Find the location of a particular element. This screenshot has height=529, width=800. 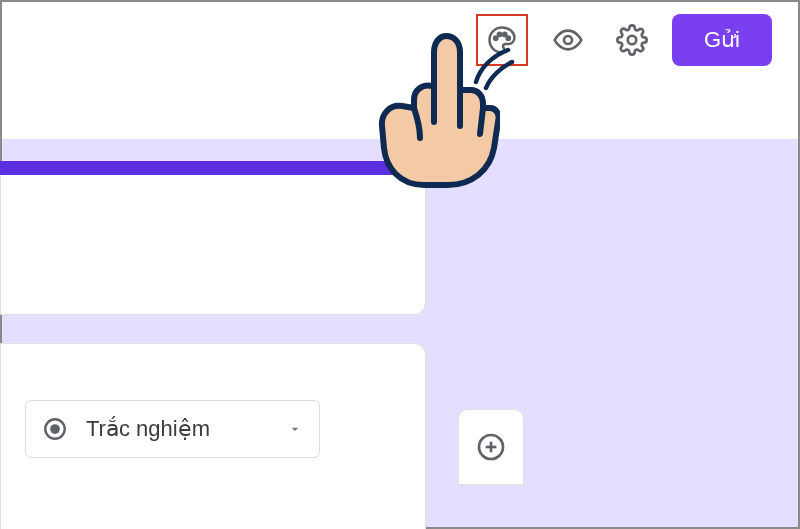

question-type-dropdown: Trắc nghiệm is located at coordinates (172, 429).